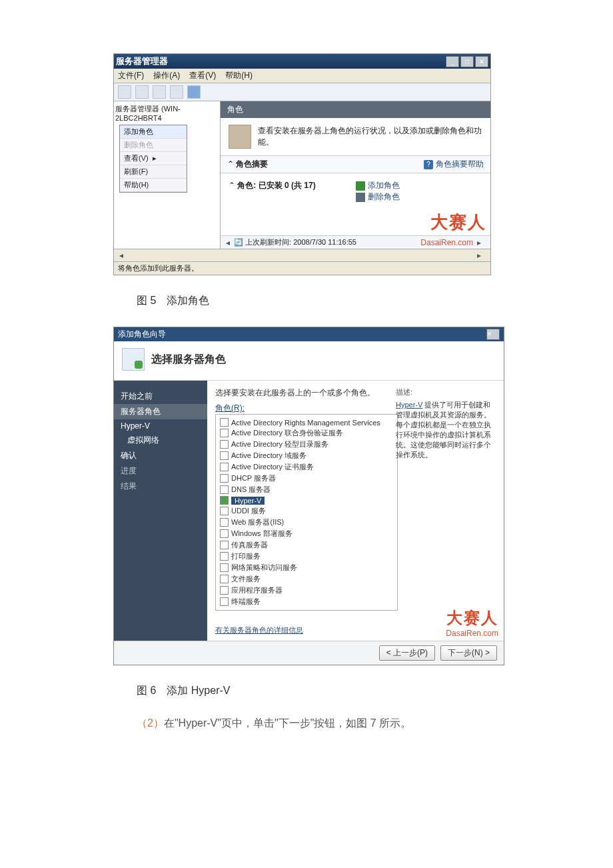 The height and width of the screenshot is (868, 613). I want to click on menu-view: 查看(V), so click(203, 76).